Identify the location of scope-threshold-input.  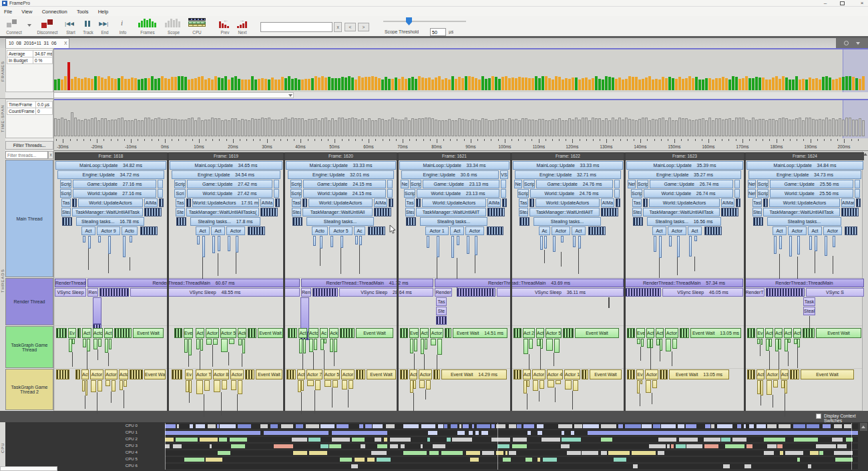
(438, 32).